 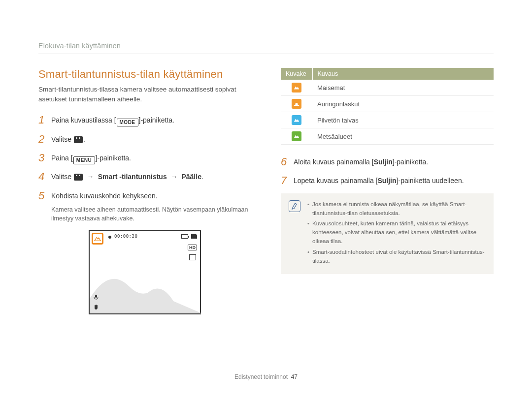 I want to click on step-6: 6 Aloita kuvaus painamalla [Suljin]-pain…, so click(x=387, y=162).